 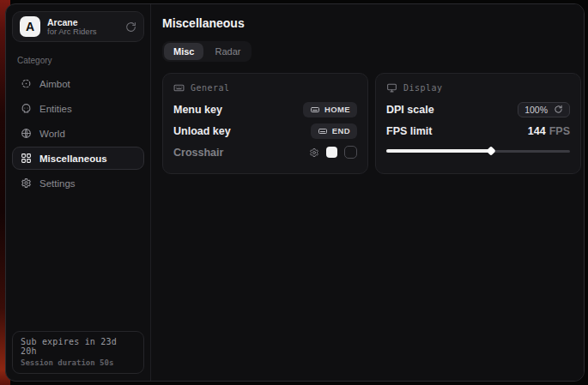 What do you see at coordinates (78, 183) in the screenshot?
I see `sidebar-item-settings: Settings` at bounding box center [78, 183].